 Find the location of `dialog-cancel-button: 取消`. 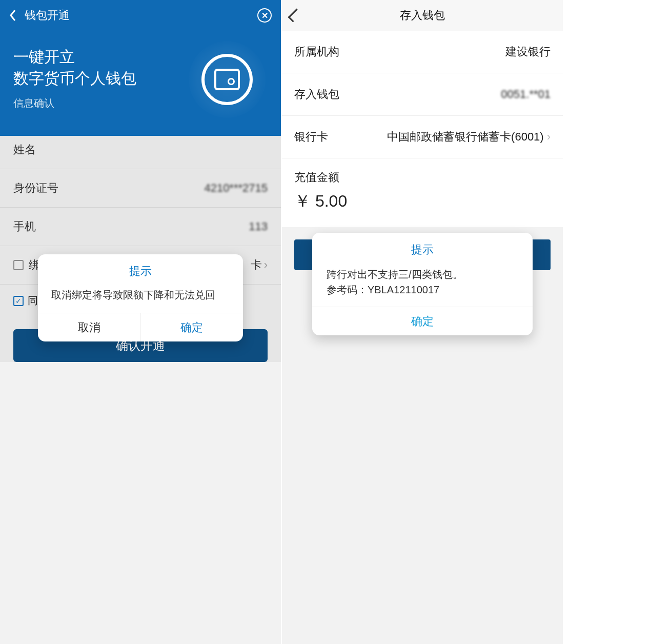

dialog-cancel-button: 取消 is located at coordinates (89, 327).